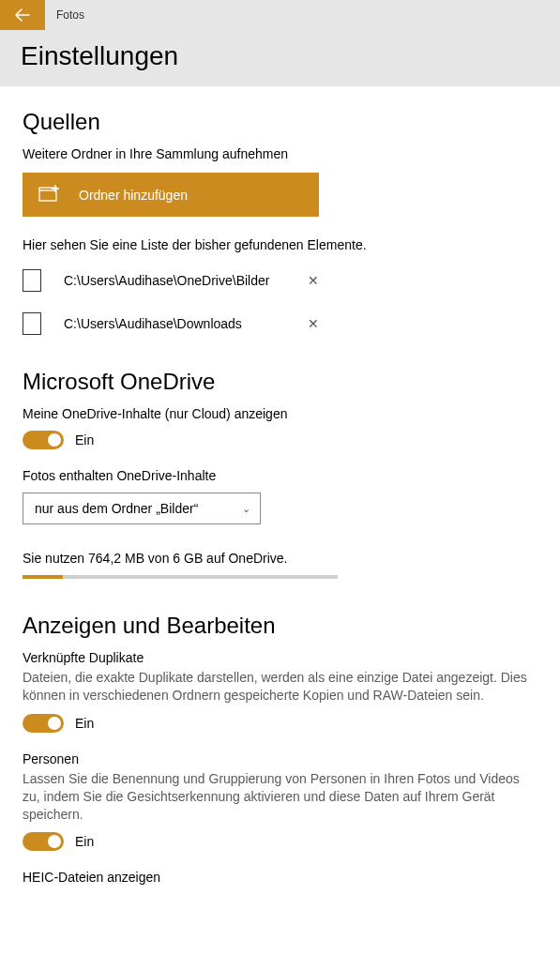 The height and width of the screenshot is (955, 560). Describe the element at coordinates (280, 797) in the screenshot. I see `people-desc: Lassen Sie die Benennung und Gruppierung…` at that location.